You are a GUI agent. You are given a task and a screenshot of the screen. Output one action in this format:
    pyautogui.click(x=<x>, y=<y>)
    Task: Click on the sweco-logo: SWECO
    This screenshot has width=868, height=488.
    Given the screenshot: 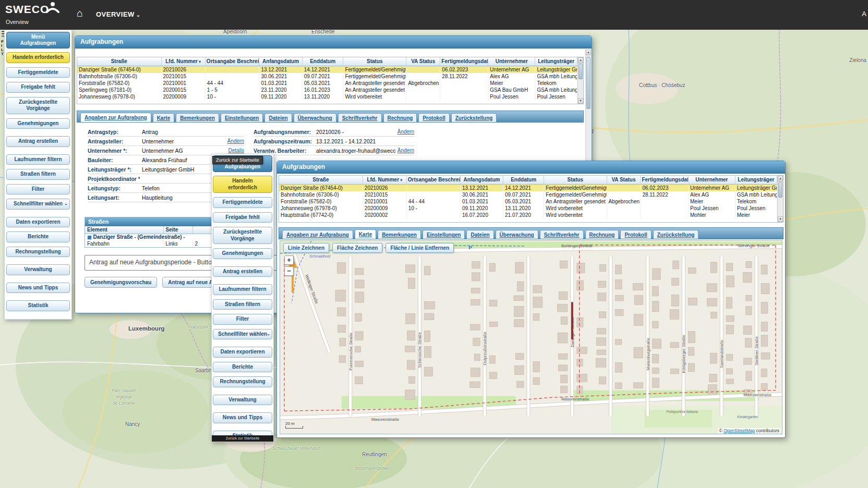 What is the action you would take?
    pyautogui.click(x=27, y=9)
    